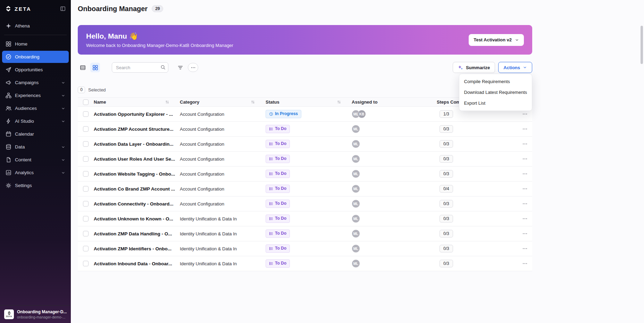  I want to click on experiences-icon, so click(8, 95).